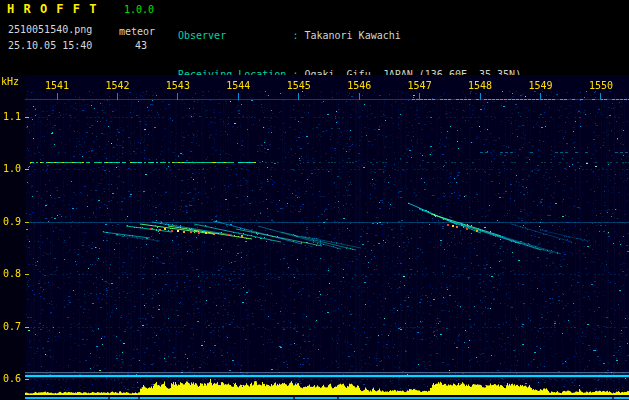  Describe the element at coordinates (480, 86) in the screenshot. I see `time-axis-label: 1548` at that location.